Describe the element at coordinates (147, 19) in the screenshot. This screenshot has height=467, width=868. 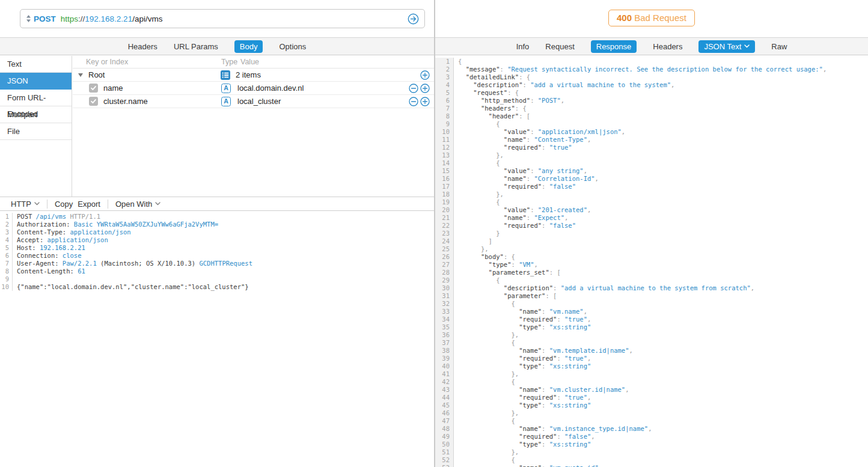
I see `url-path: /api/vms` at that location.